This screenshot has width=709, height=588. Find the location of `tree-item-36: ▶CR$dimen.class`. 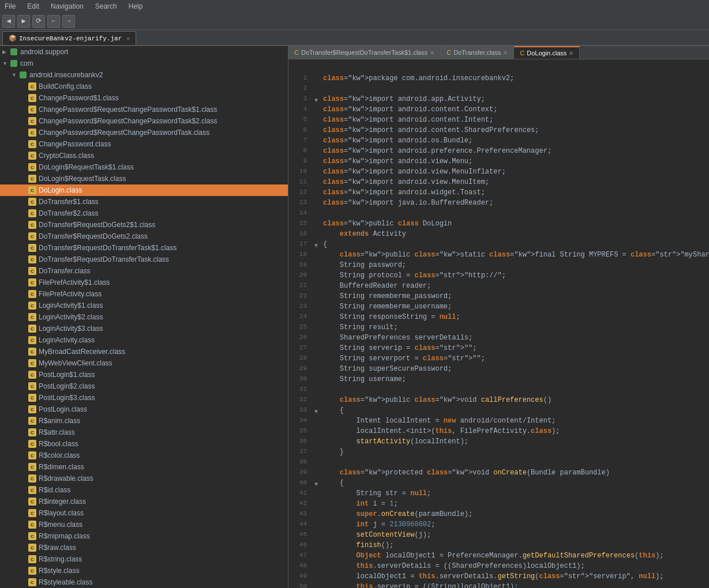

tree-item-36: ▶CR$dimen.class is located at coordinates (144, 467).